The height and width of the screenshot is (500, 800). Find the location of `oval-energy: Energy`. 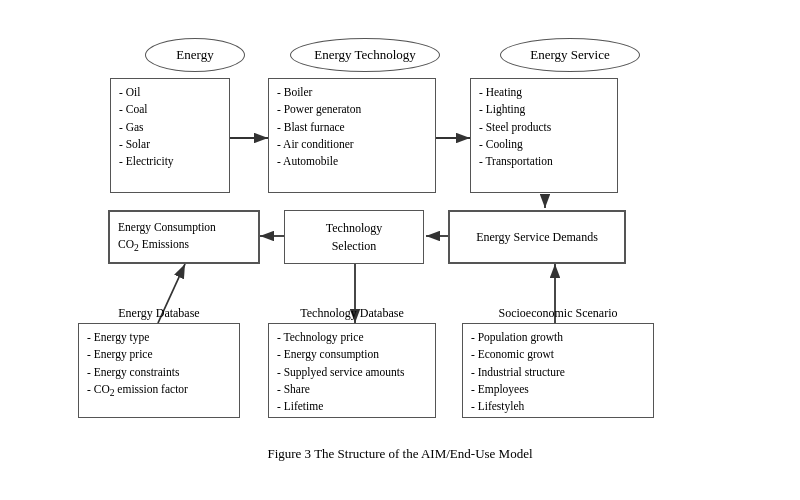

oval-energy: Energy is located at coordinates (195, 55).